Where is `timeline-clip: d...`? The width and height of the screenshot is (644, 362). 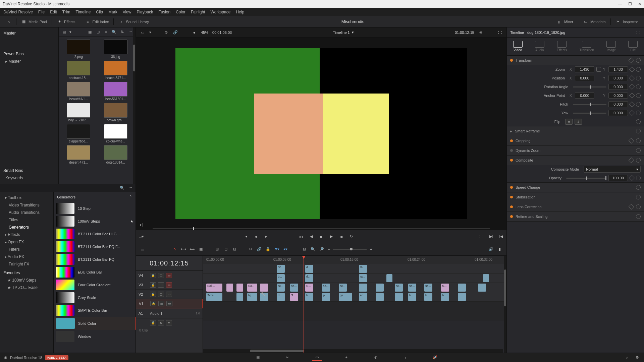
timeline-clip: d... is located at coordinates (309, 278).